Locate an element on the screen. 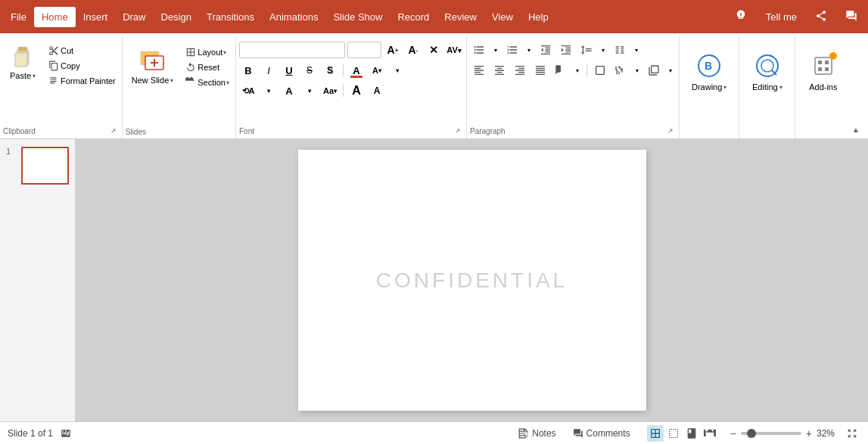 Image resolution: width=868 pixels, height=444 pixels. paste-button: Paste ▾ is located at coordinates (23, 62).